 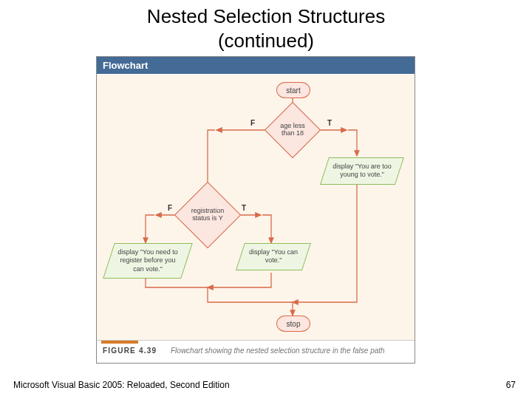 I want to click on stop-label: stop, so click(x=294, y=324).